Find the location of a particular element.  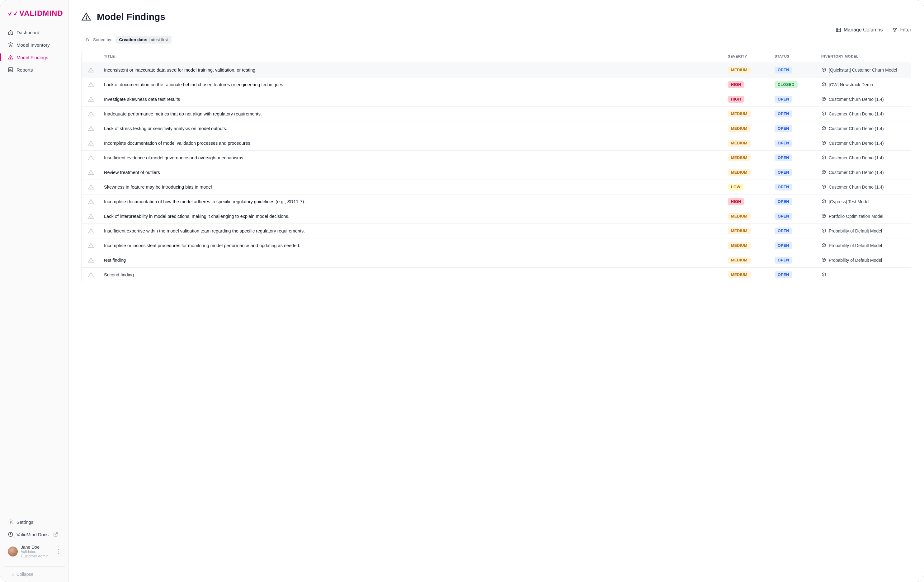

severity-cell: MEDIUM is located at coordinates (747, 129).